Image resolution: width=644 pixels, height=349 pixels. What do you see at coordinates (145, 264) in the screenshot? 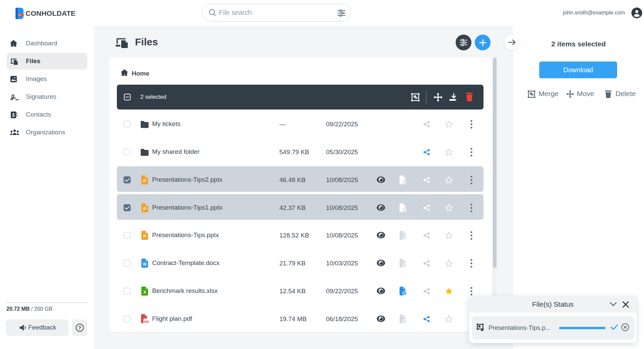
I see `svg-text: W` at bounding box center [145, 264].